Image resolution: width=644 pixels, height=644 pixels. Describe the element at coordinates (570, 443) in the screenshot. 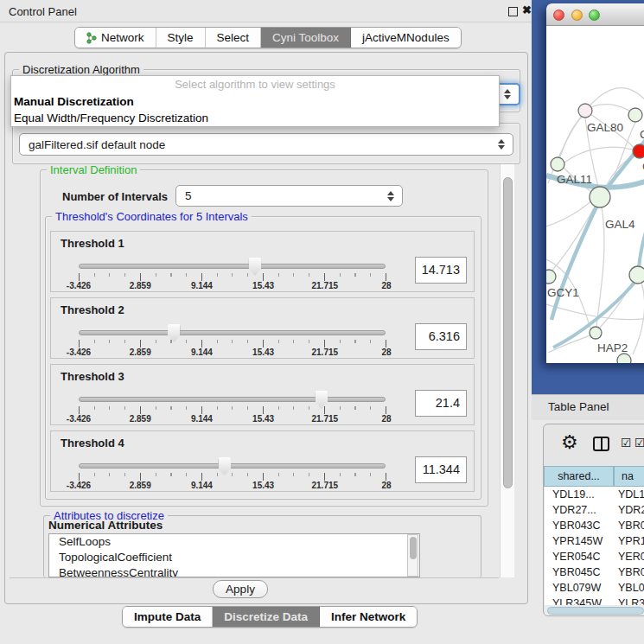

I see `gear-icon: ⚙` at that location.